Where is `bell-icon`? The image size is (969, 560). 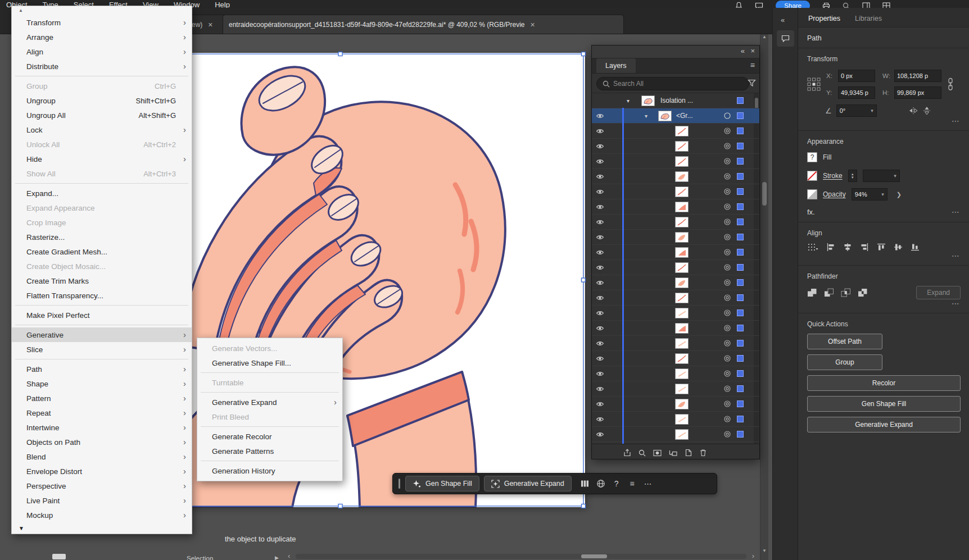
bell-icon is located at coordinates (739, 4).